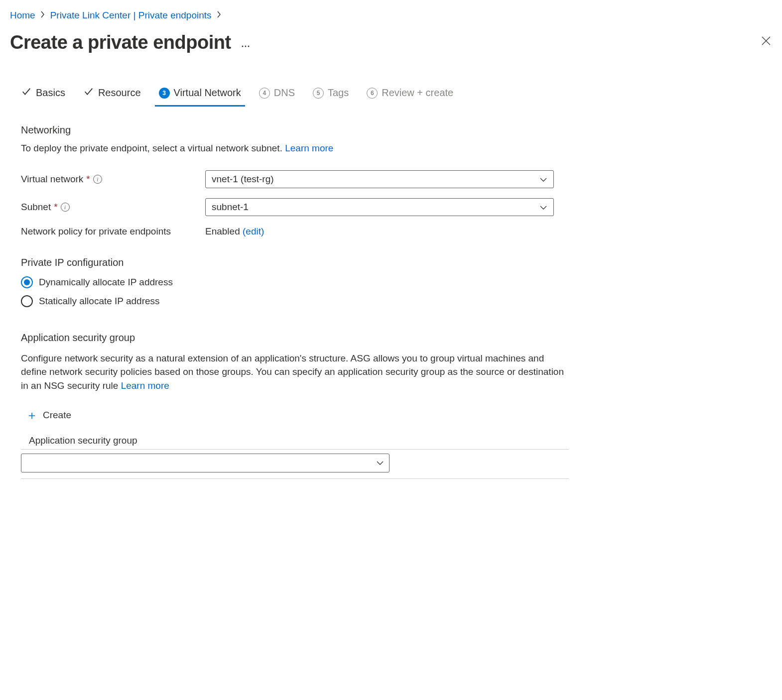  What do you see at coordinates (253, 231) in the screenshot?
I see `network-policy-edit-link: (edit)` at bounding box center [253, 231].